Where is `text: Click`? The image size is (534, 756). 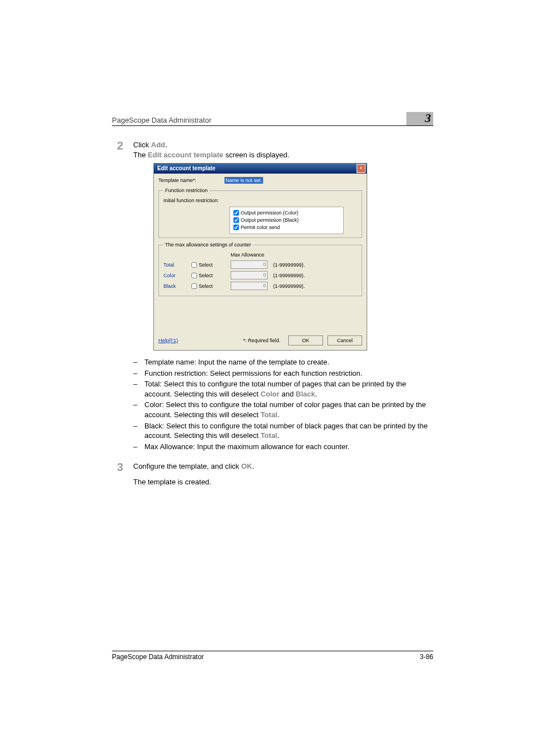 text: Click is located at coordinates (142, 144).